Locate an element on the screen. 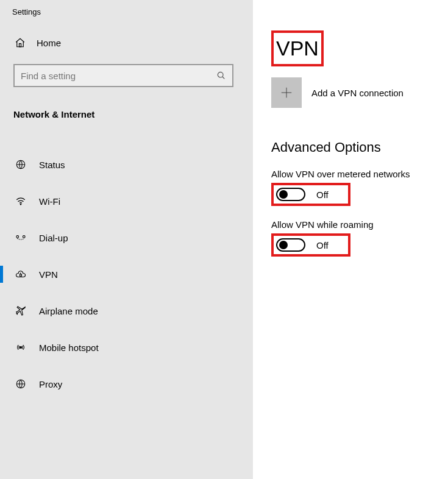 Image resolution: width=448 pixels, height=479 pixels. sidebar-item-label: Mobile hotspot is located at coordinates (69, 347).